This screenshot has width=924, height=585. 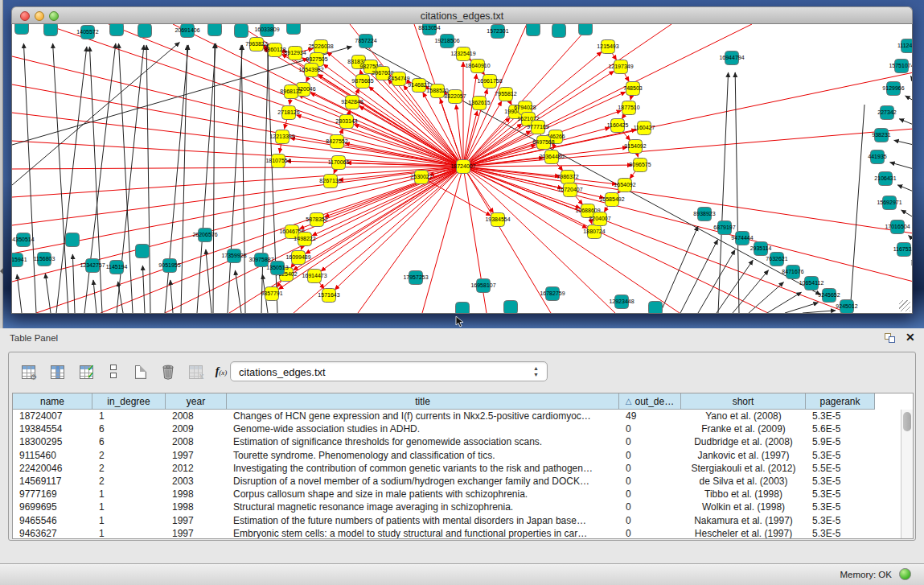 I want to click on column-header-name: name, so click(x=53, y=402).